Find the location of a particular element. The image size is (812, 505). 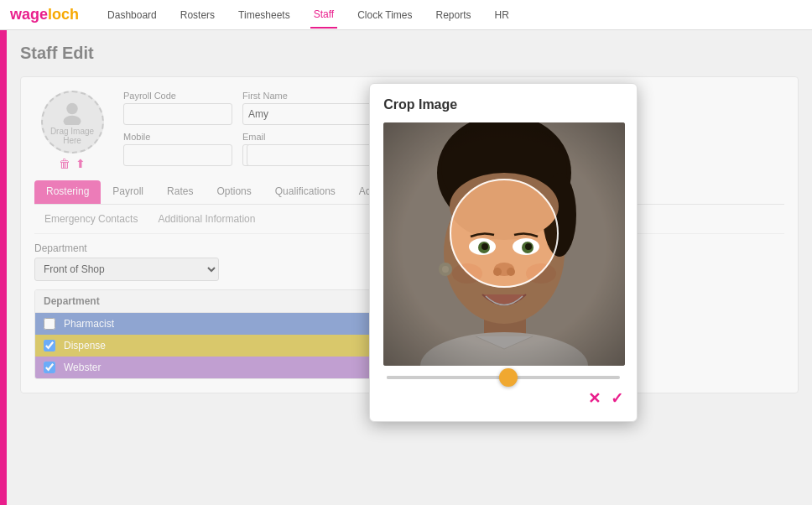

tab-options: Options is located at coordinates (233, 192).